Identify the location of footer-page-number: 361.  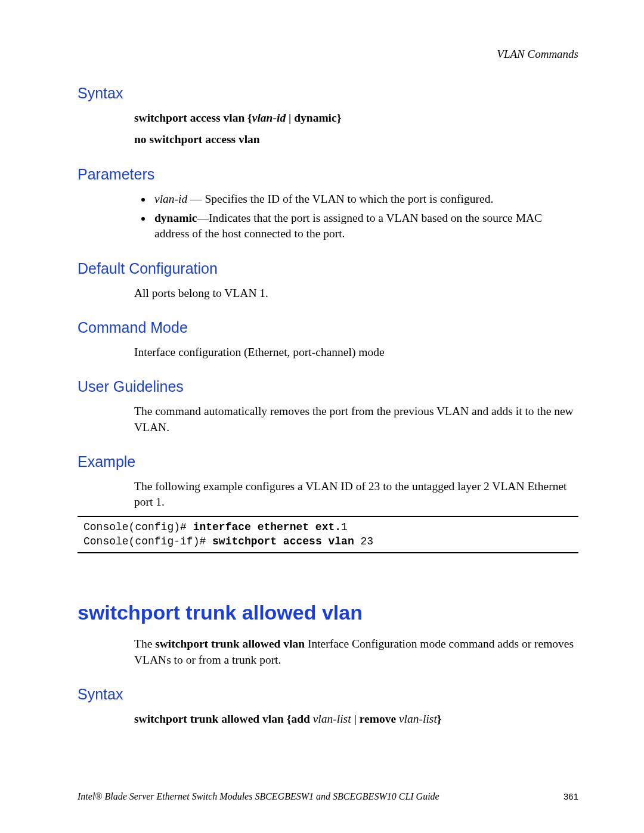
(571, 797).